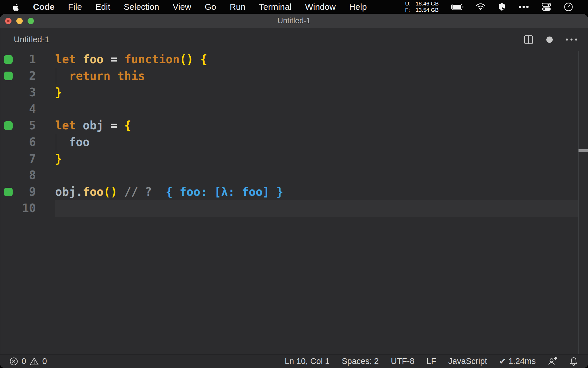 This screenshot has height=368, width=588. I want to click on warning-count: 0, so click(45, 361).